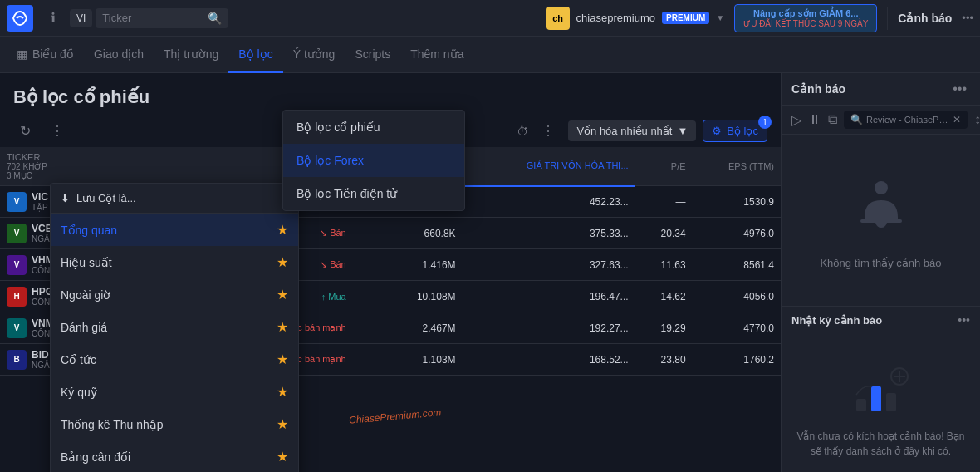 The width and height of the screenshot is (980, 472). I want to click on khoi-luong: 1.103M, so click(408, 360).